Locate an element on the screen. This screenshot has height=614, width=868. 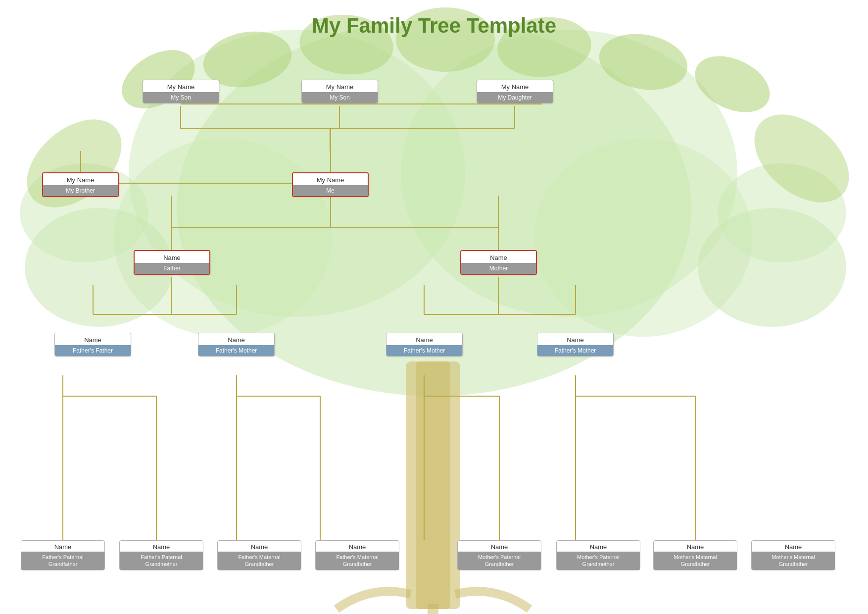
ff-name: Name is located at coordinates (93, 339).